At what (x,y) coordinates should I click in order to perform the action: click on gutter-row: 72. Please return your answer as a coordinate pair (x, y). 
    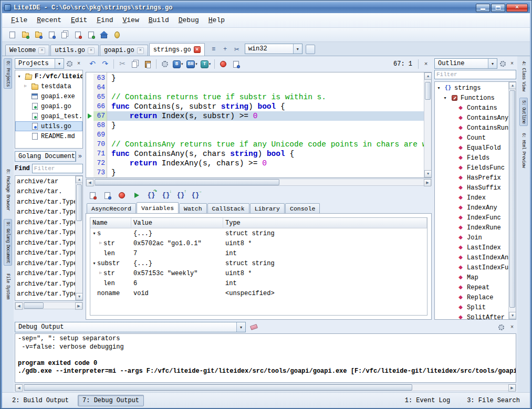
    Looking at the image, I should click on (97, 163).